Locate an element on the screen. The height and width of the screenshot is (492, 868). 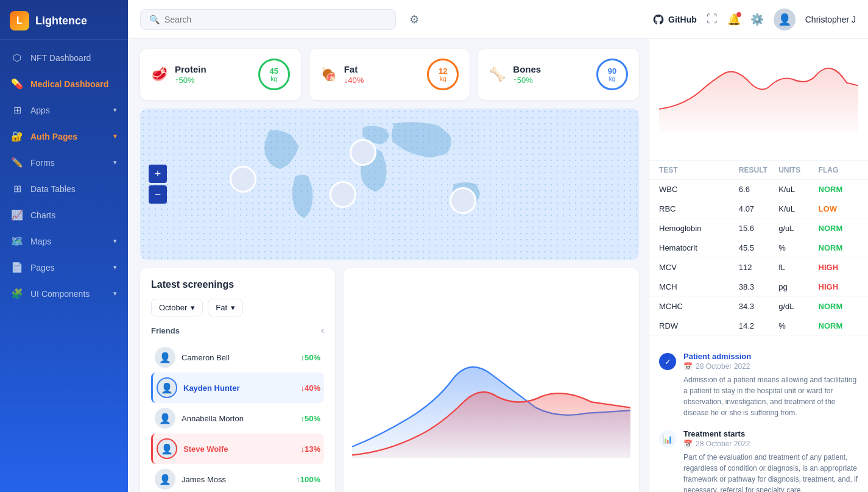
month-filter-value: October is located at coordinates (173, 307).